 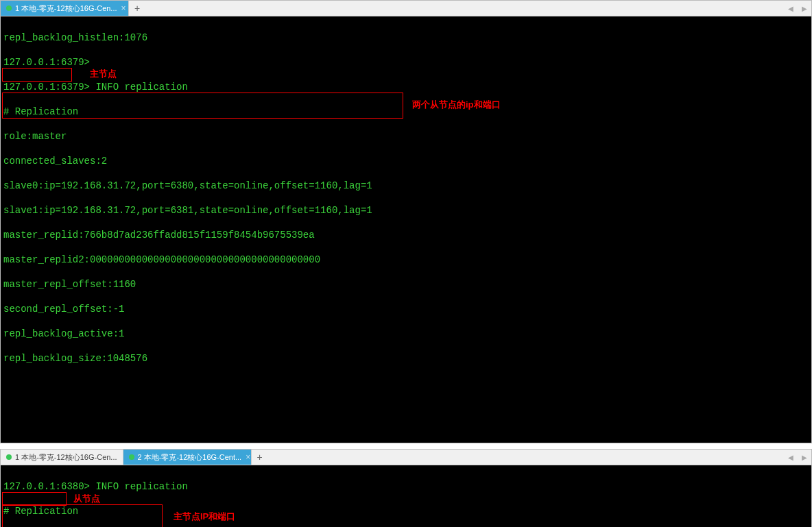 I want to click on terminal-output: 127.0.0.1:6380> INFO replication # Repli…, so click(x=406, y=496).